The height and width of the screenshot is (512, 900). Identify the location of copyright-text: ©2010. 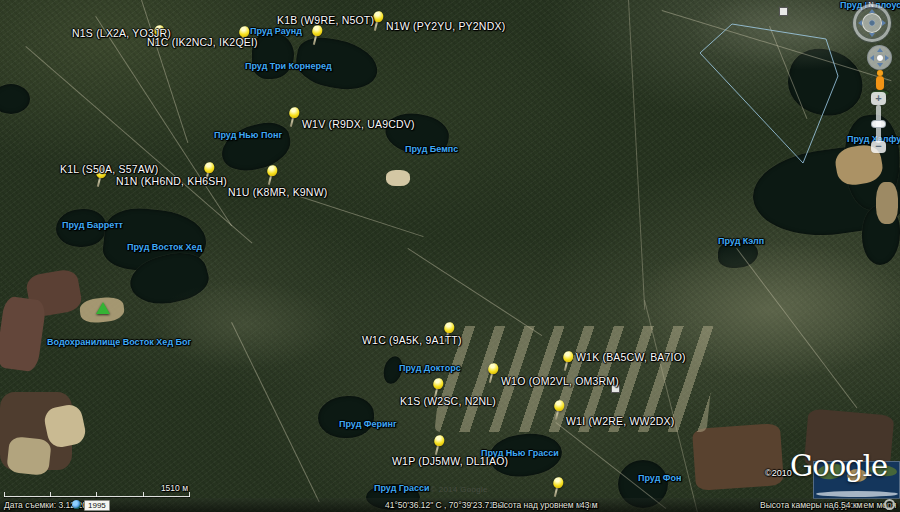
(778, 473).